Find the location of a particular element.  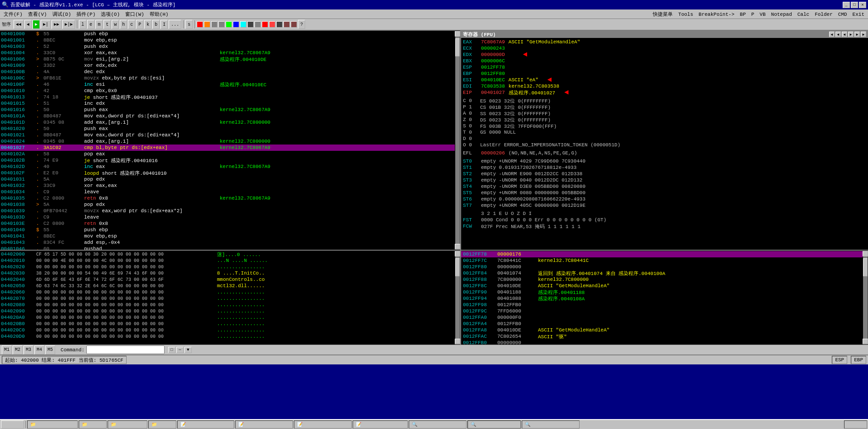

menu-window: 窗口(W) is located at coordinates (135, 14).